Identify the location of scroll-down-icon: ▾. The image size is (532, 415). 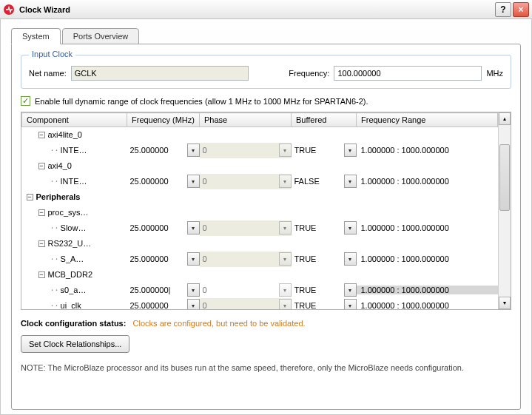
(505, 303).